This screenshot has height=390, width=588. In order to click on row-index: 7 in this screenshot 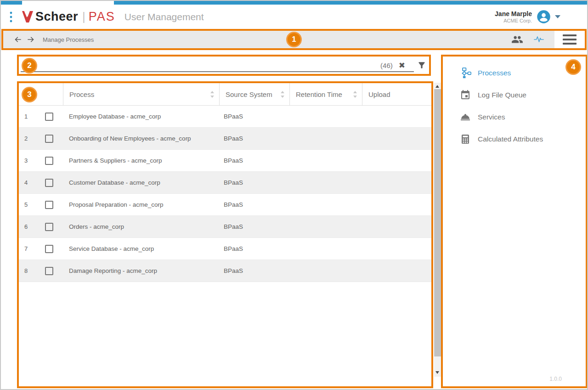, I will do `click(32, 249)`.